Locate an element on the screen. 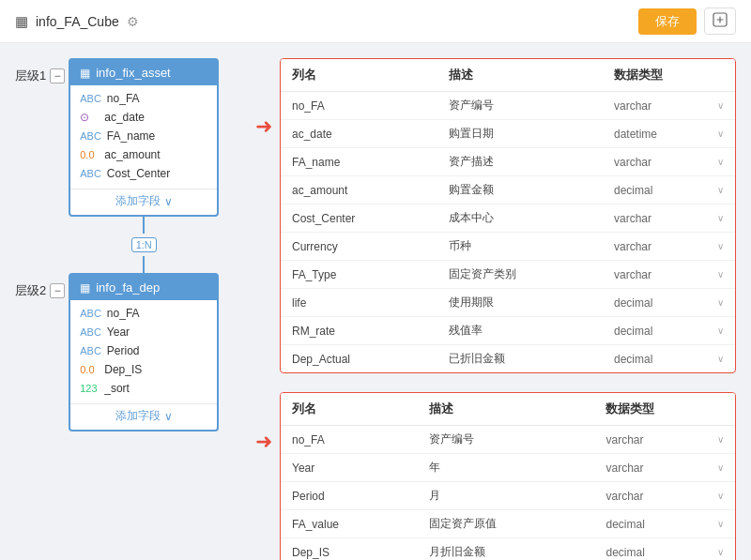 This screenshot has height=560, width=751. cell-col-name: Period is located at coordinates (349, 496).